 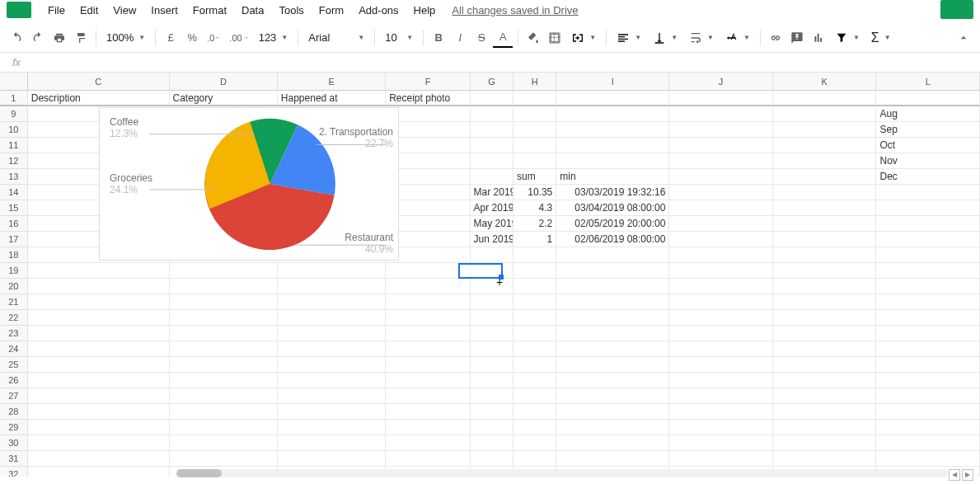 What do you see at coordinates (14, 270) in the screenshot?
I see `row-header: 19` at bounding box center [14, 270].